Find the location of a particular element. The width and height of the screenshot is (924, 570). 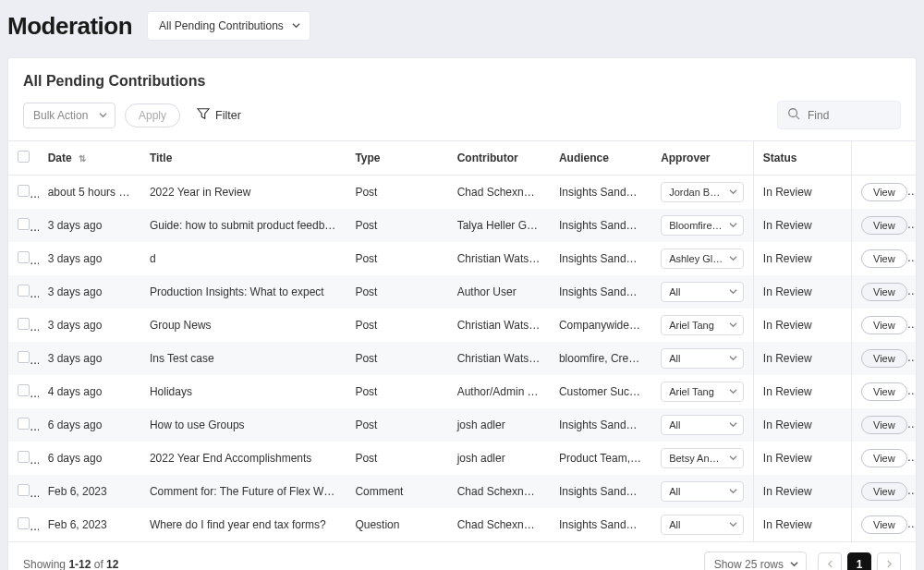

pager-prev-button is located at coordinates (830, 562).